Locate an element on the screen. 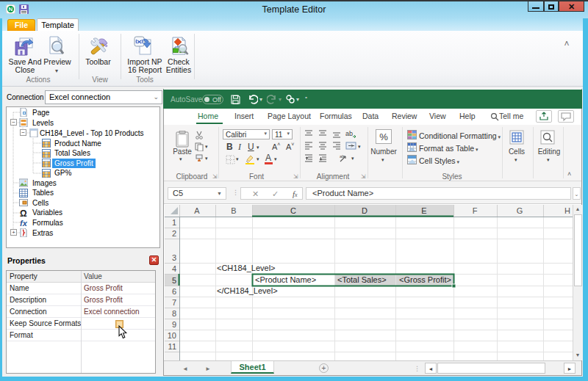 The width and height of the screenshot is (588, 381). svg-text: E is located at coordinates (423, 211).